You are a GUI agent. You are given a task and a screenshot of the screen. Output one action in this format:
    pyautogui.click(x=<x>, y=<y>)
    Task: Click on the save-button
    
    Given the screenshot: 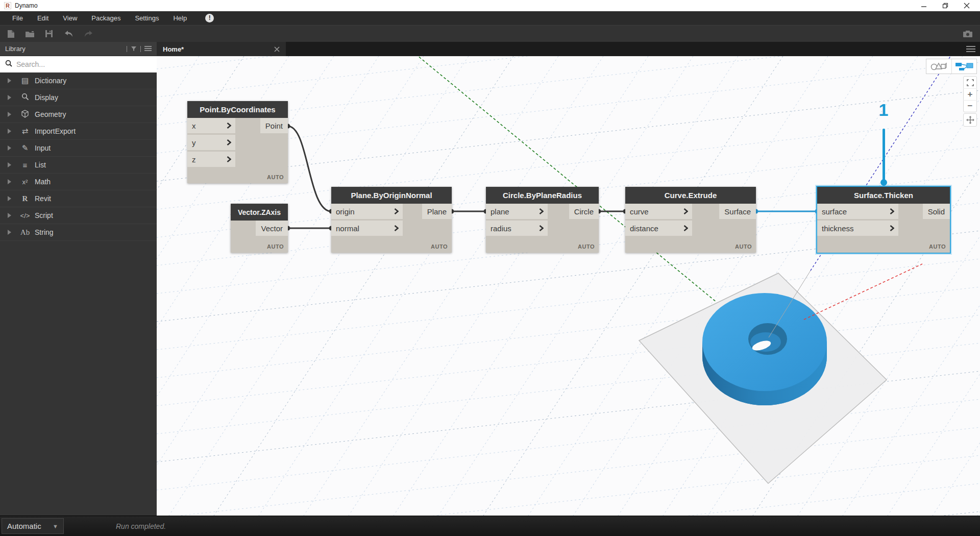 What is the action you would take?
    pyautogui.click(x=49, y=34)
    